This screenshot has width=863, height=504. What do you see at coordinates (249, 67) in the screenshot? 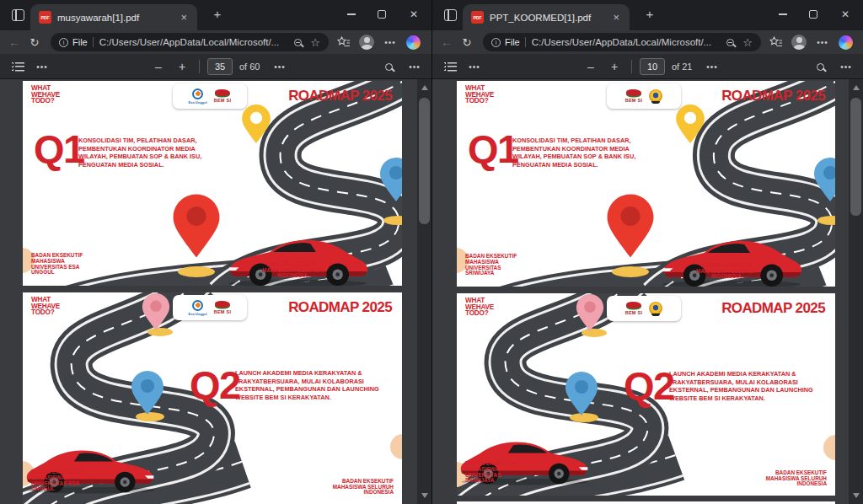
I see `page-total-label: of 60` at bounding box center [249, 67].